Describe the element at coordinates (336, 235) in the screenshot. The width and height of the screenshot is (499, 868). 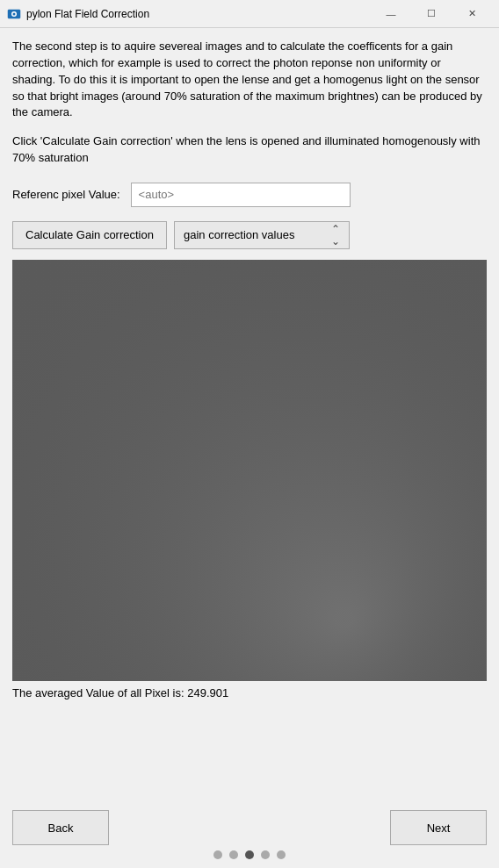
I see `dropdown-arrow-icon: ⌃⌄` at that location.